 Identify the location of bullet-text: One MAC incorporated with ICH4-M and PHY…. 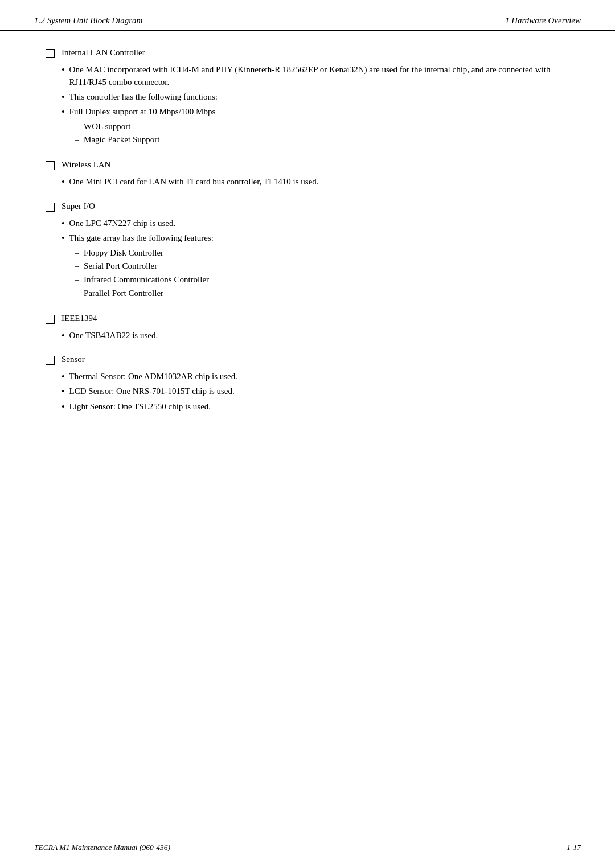
(319, 76).